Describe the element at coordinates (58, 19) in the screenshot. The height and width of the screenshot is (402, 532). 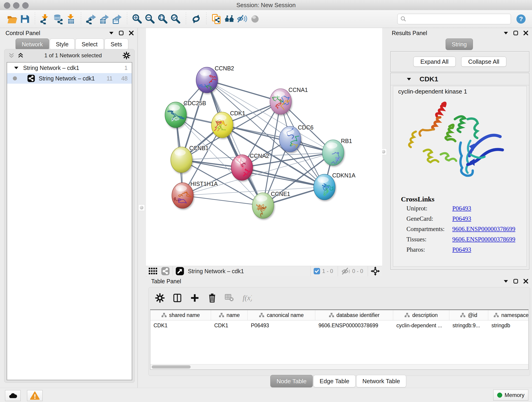
I see `import-database-button` at that location.